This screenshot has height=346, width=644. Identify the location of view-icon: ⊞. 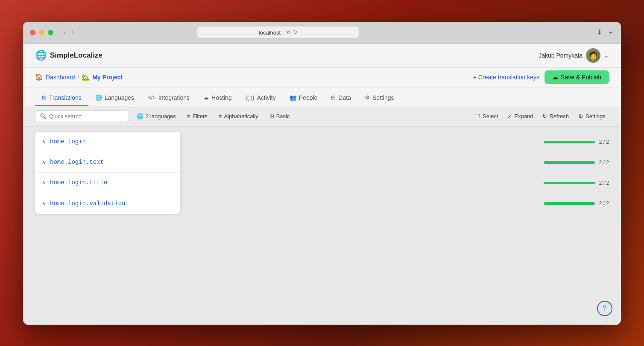
(272, 116).